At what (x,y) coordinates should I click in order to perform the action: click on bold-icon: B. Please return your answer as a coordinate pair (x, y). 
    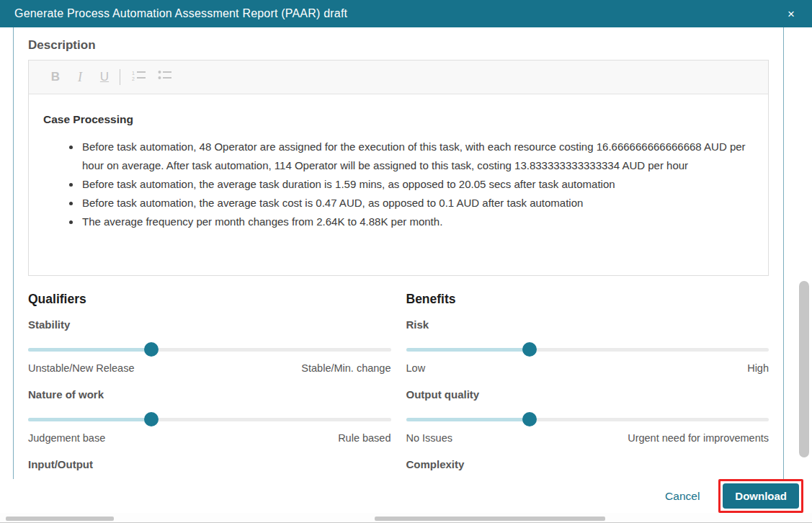
    Looking at the image, I should click on (55, 77).